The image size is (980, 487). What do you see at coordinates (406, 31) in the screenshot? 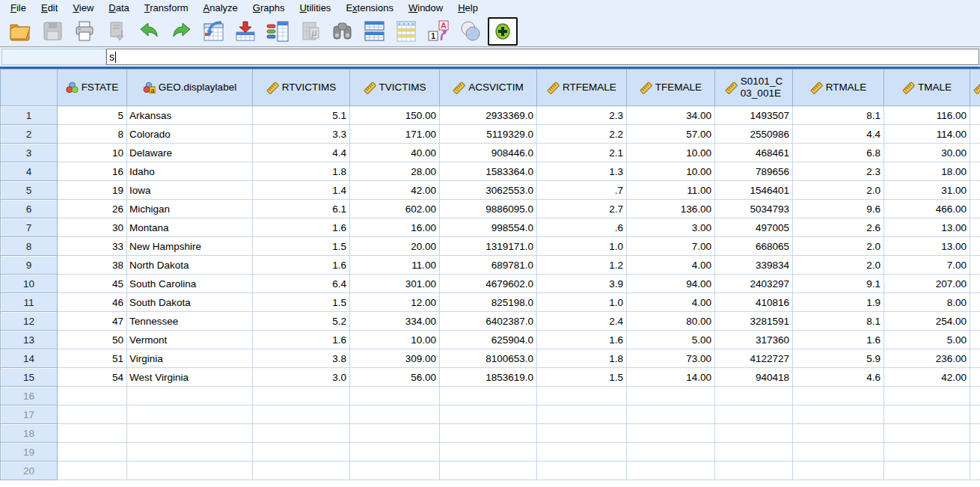
I see `select-cases-button` at bounding box center [406, 31].